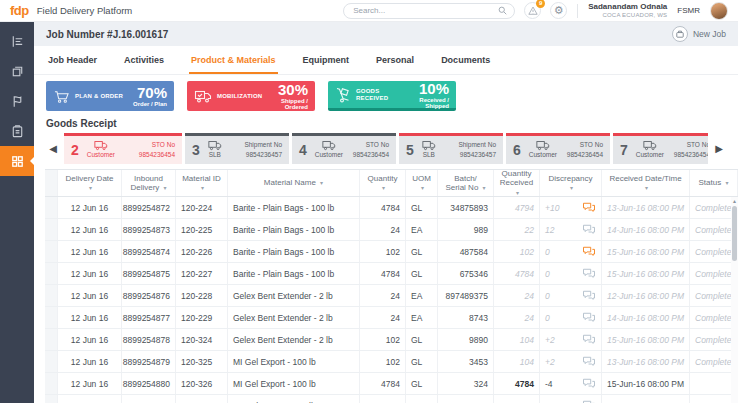 Image resolution: width=738 pixels, height=403 pixels. What do you see at coordinates (466, 362) in the screenshot?
I see `cell-batch-serial: 3453` at bounding box center [466, 362].